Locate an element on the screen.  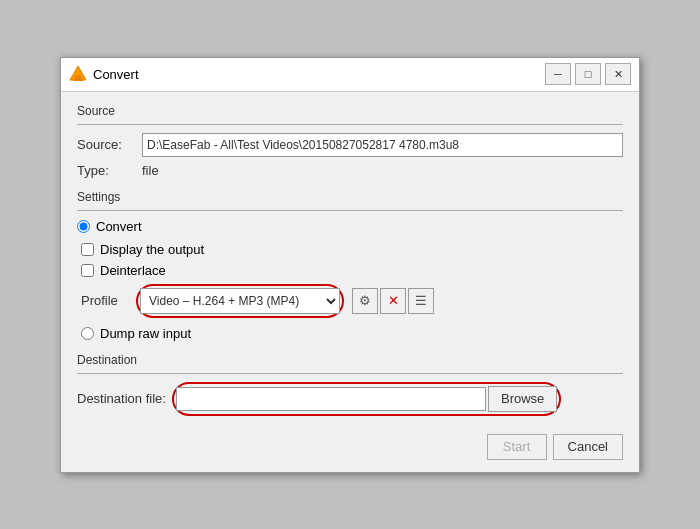
profile-label: Profile is located at coordinates (108, 300).